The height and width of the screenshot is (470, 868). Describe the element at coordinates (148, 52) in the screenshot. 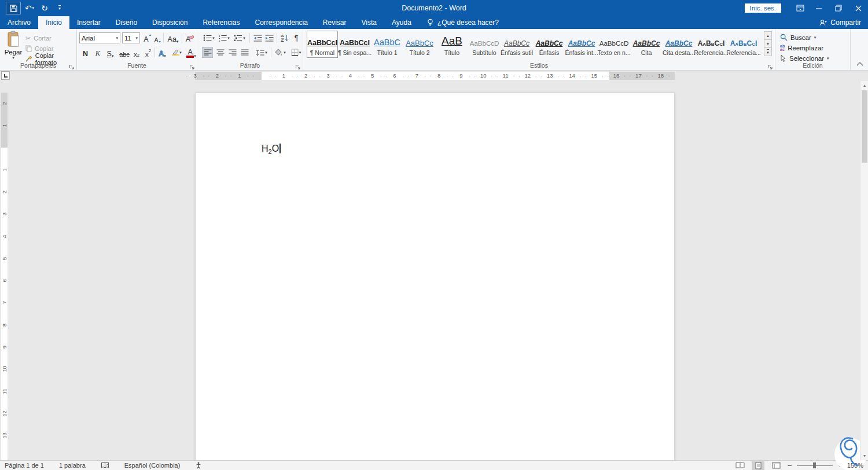

I see `superscript-button: x2` at that location.